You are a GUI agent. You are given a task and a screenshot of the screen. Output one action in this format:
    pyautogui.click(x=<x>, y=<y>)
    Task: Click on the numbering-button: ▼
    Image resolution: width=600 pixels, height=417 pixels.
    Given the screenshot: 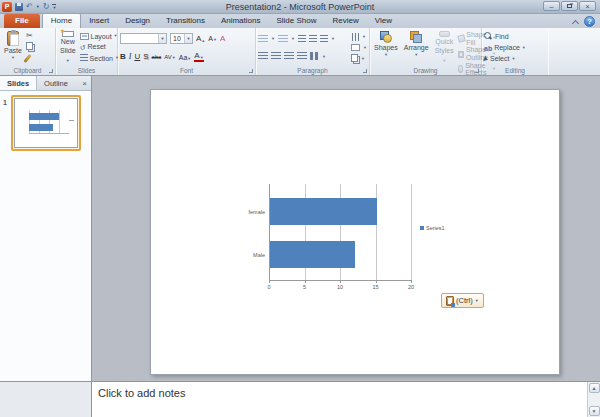 What is the action you would take?
    pyautogui.click(x=286, y=39)
    